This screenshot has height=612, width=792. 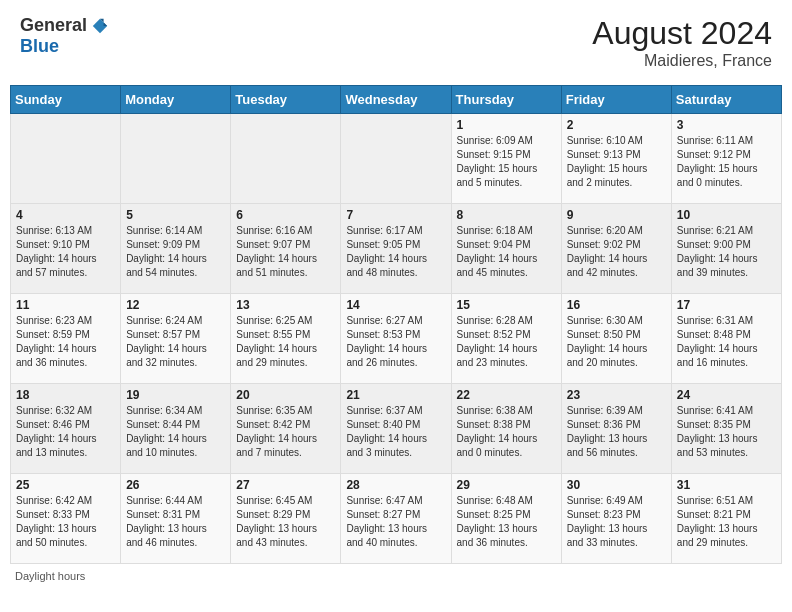 What do you see at coordinates (506, 305) in the screenshot?
I see `day-number: 15` at bounding box center [506, 305].